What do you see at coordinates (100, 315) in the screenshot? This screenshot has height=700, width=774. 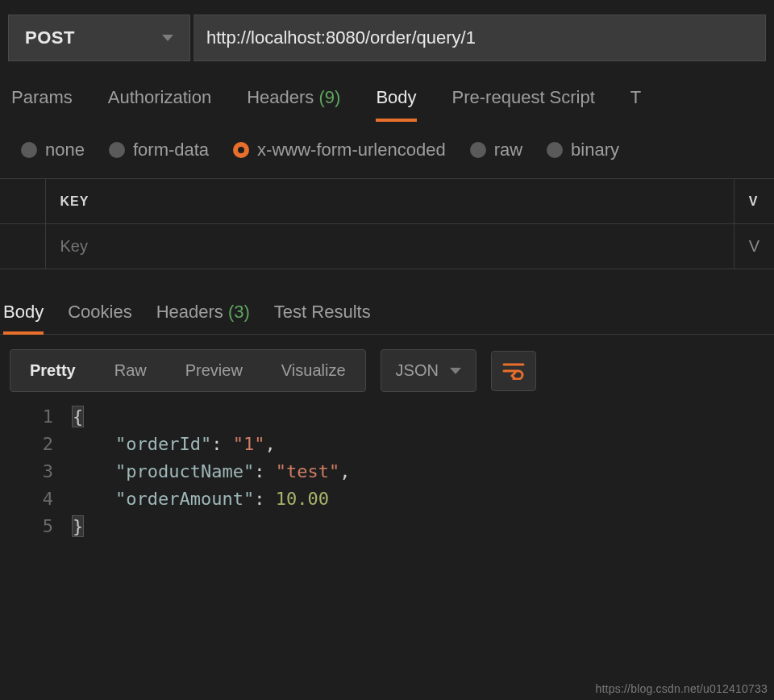 I see `resp-tab-cookies: Cookies` at bounding box center [100, 315].